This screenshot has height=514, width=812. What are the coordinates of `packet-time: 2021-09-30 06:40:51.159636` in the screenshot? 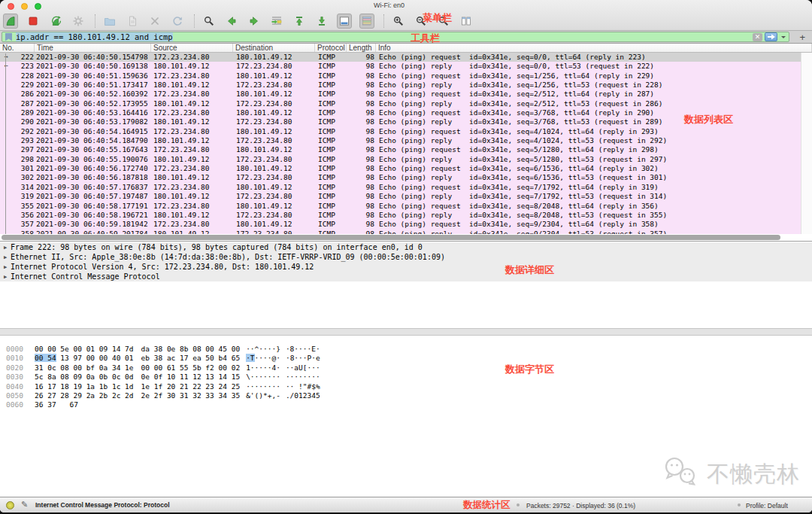 It's located at (93, 76).